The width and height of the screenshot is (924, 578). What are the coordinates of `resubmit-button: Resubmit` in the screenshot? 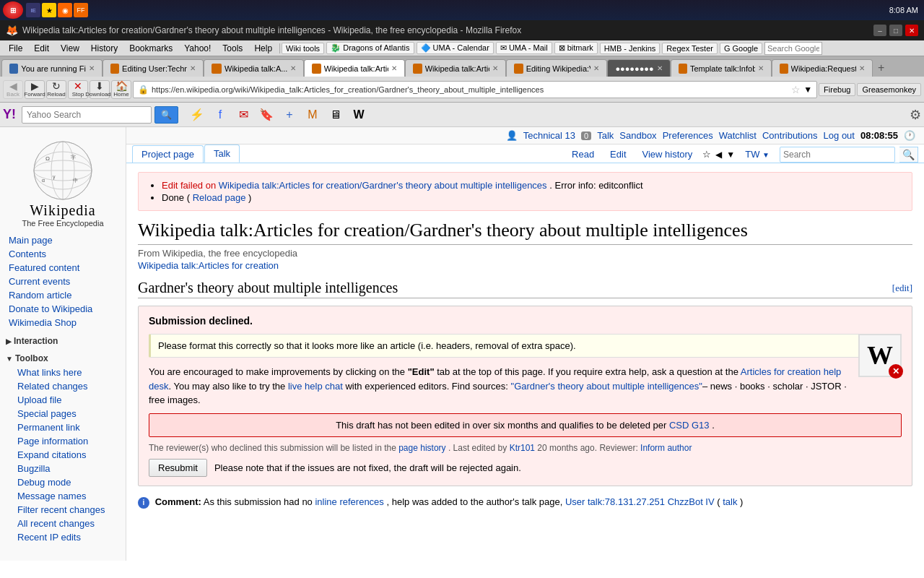 It's located at (178, 468).